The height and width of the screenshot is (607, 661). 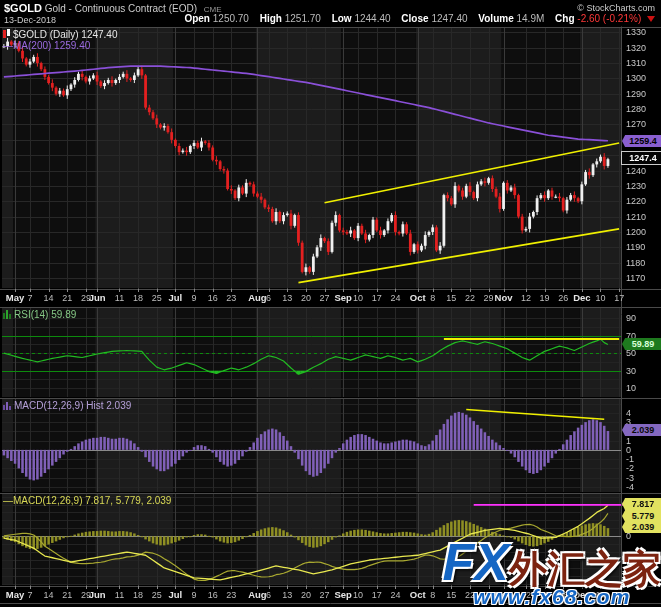 I want to click on rsi-icon, so click(x=7, y=316).